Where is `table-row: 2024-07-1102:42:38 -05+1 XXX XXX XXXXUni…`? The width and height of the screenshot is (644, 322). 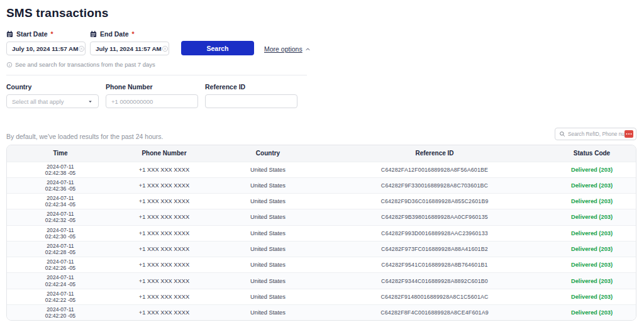 table-row: 2024-07-1102:42:38 -05+1 XXX XXX XXXXUni… is located at coordinates (321, 170).